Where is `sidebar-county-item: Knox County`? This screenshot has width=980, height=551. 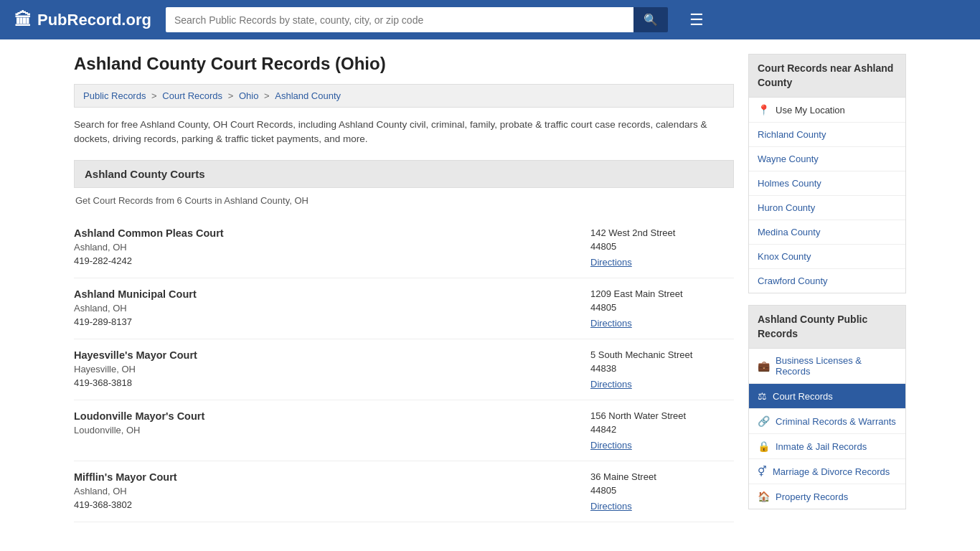 sidebar-county-item: Knox County is located at coordinates (827, 257).